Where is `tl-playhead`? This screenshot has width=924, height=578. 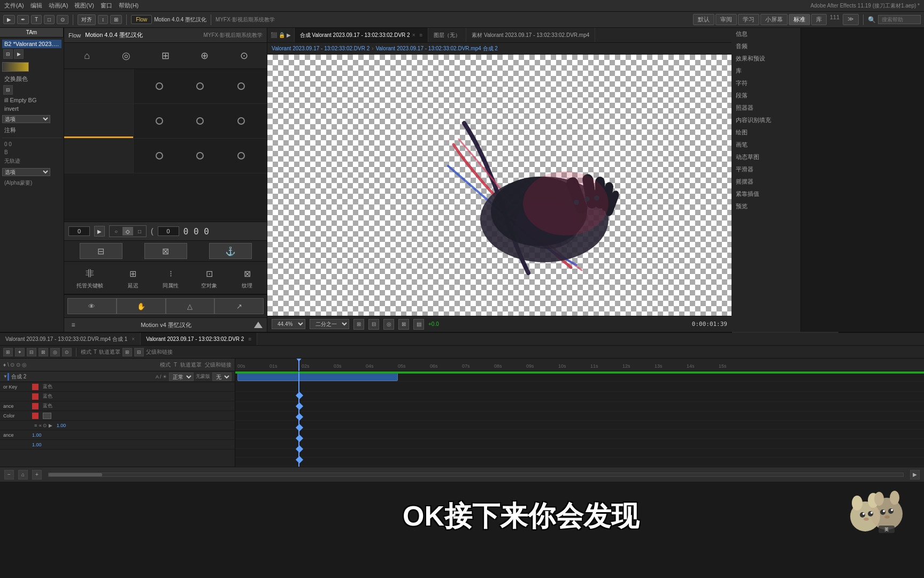 tl-playhead is located at coordinates (299, 365).